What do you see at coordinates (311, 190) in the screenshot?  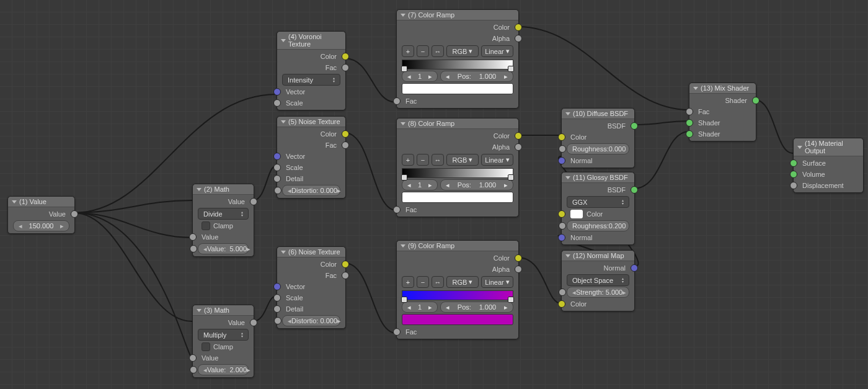 I see `distortion-field: ◂Distortio: 0.000▸` at bounding box center [311, 190].